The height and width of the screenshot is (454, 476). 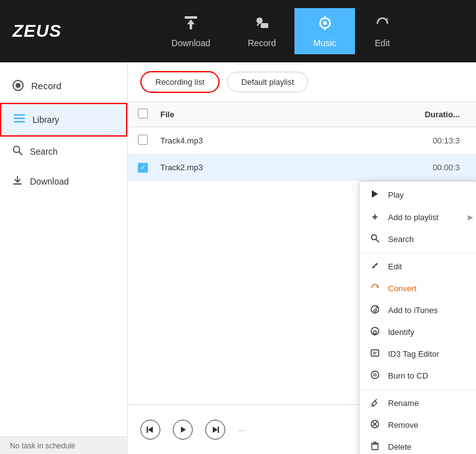 I want to click on sidebar-library-label: Library, so click(x=46, y=120).